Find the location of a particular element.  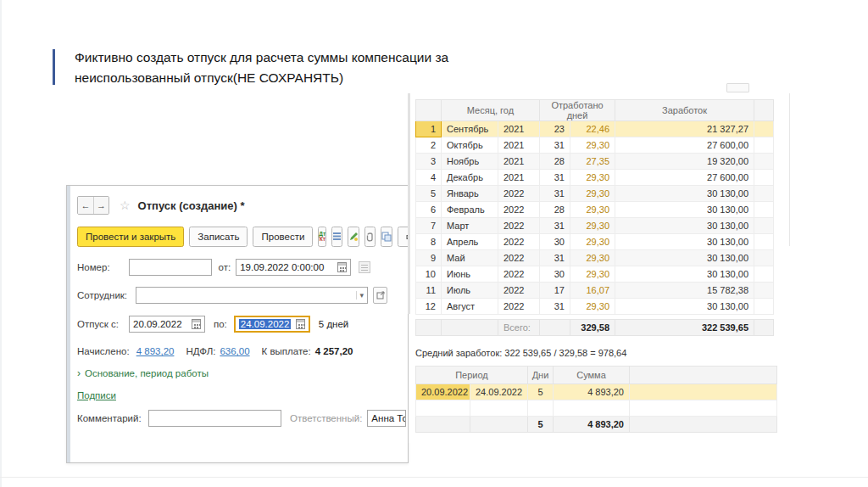

employee-input: ▾ is located at coordinates (252, 295).